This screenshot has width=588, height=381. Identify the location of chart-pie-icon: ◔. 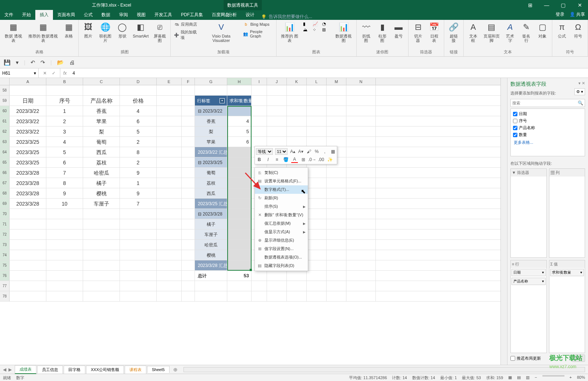
(327, 24).